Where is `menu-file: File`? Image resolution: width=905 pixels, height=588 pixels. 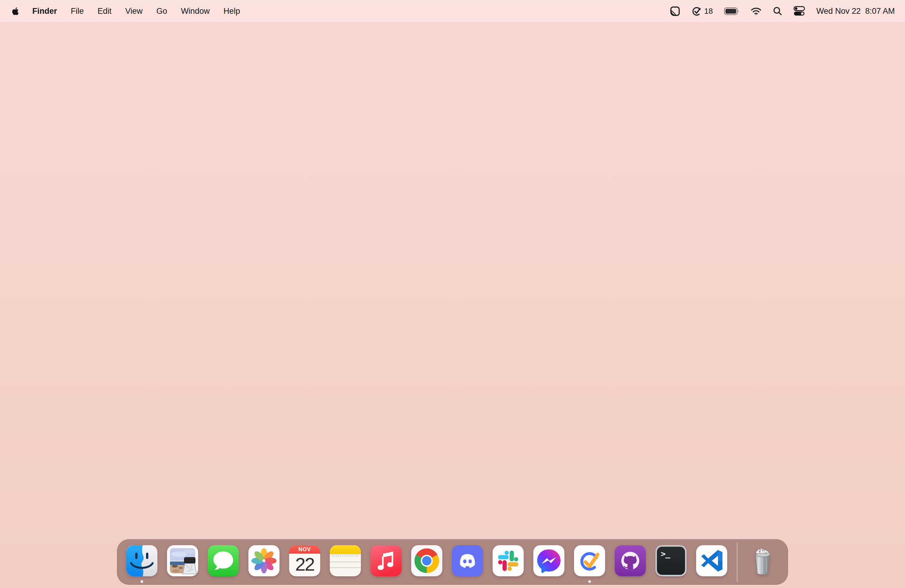
menu-file: File is located at coordinates (78, 11).